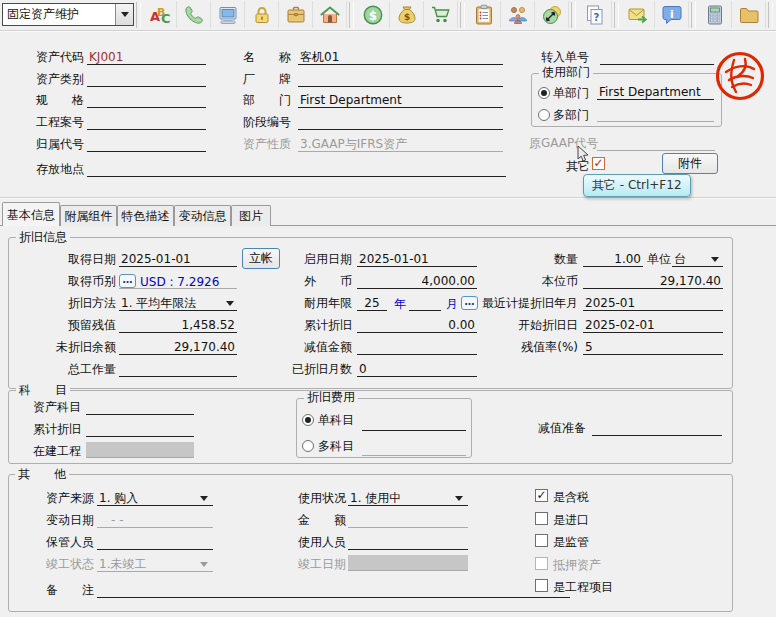  What do you see at coordinates (408, 542) in the screenshot?
I see `user-input` at bounding box center [408, 542].